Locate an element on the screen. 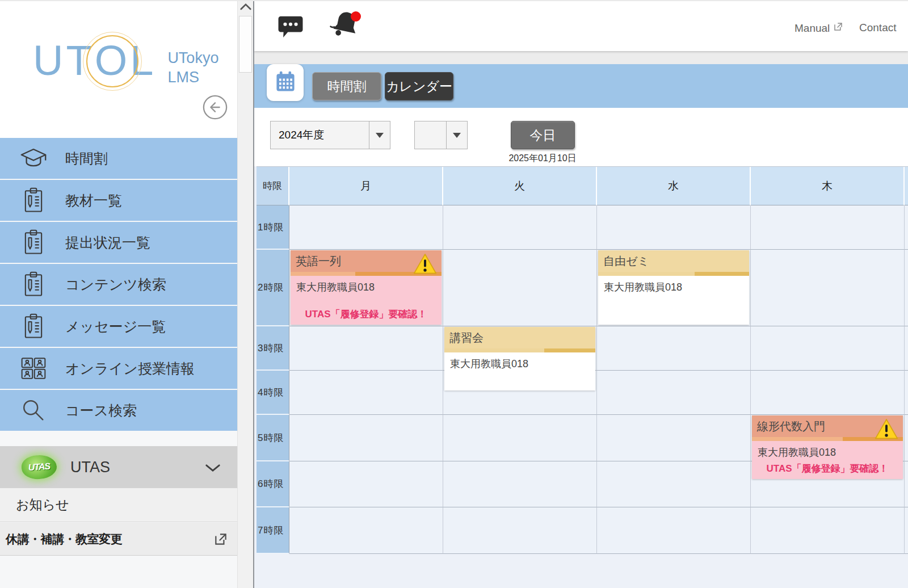 The width and height of the screenshot is (908, 588). scrollbar-thumb is located at coordinates (245, 44).